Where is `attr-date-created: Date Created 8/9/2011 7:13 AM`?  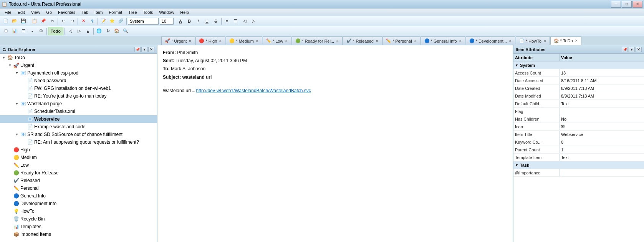 attr-date-created: Date Created 8/9/2011 7:13 AM is located at coordinates (579, 88).